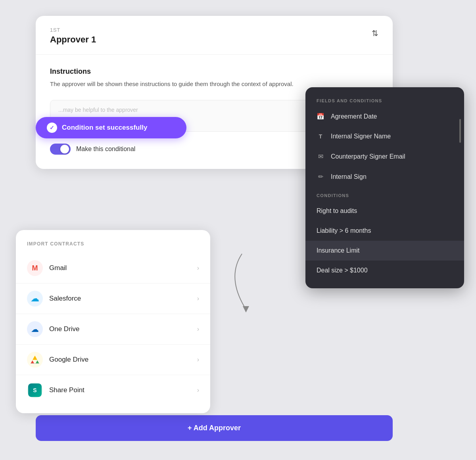  What do you see at coordinates (385, 177) in the screenshot?
I see `fields-item-internal-sign: ✏ Internal Sign` at bounding box center [385, 177].